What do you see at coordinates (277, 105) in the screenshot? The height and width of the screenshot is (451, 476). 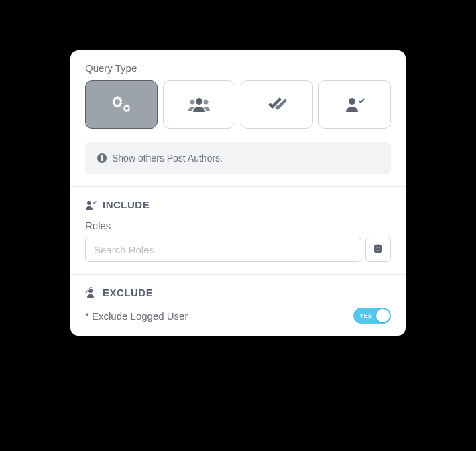 I see `query-option-check` at bounding box center [277, 105].